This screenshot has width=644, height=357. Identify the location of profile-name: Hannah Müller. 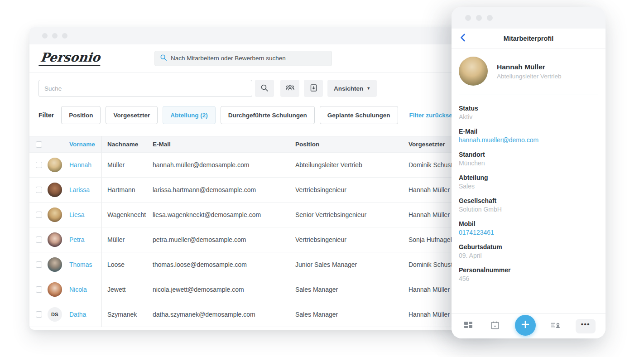
(529, 67).